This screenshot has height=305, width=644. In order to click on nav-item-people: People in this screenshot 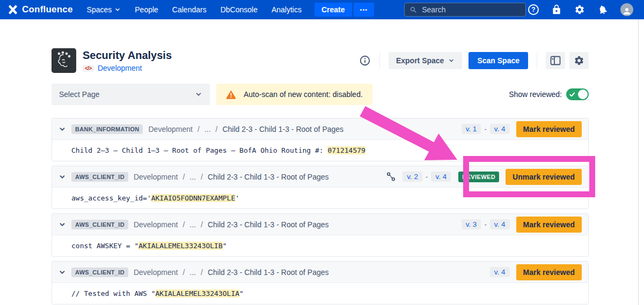, I will do `click(147, 10)`.